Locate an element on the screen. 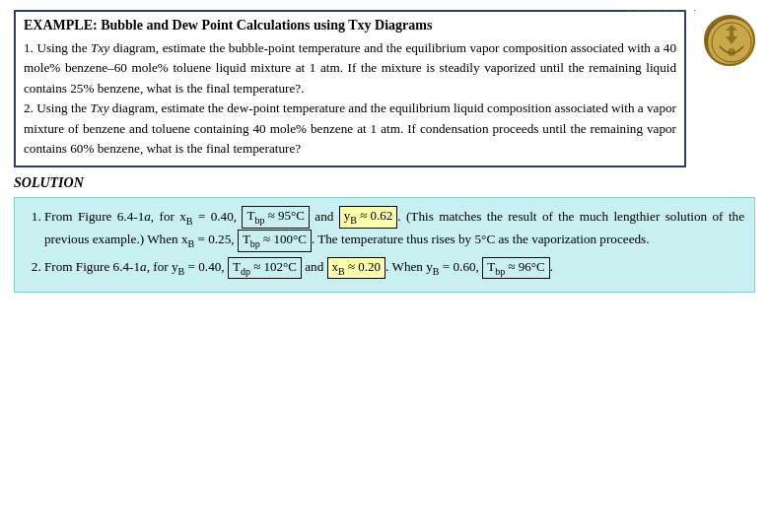 The image size is (769, 532). solution-label: SOLUTION is located at coordinates (384, 183).